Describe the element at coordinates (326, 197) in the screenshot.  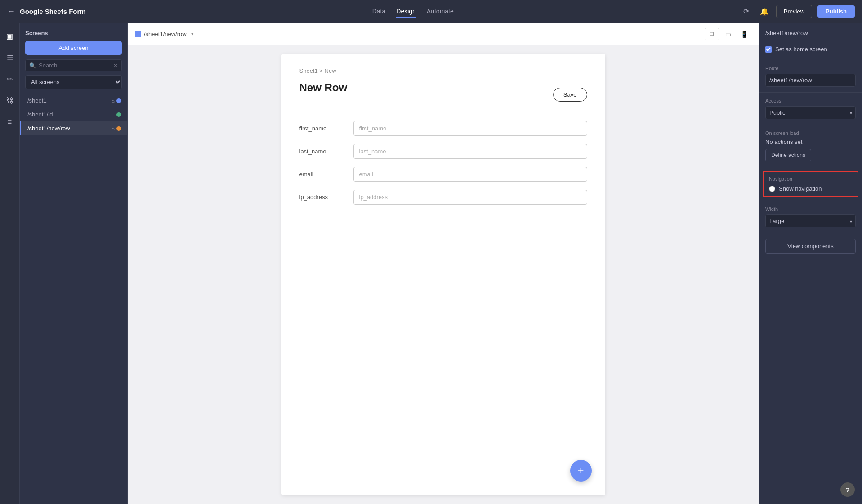
I see `form-label-ip-address: ip_address` at that location.